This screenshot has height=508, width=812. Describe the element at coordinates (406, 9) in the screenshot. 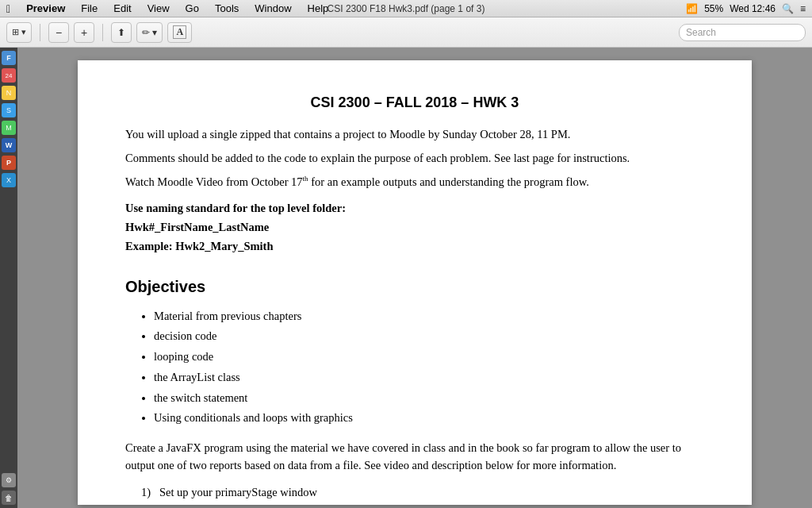

I see `menubar-title: CSI 2300 F18 Hwk3.pdf (page 1 of 3)` at that location.